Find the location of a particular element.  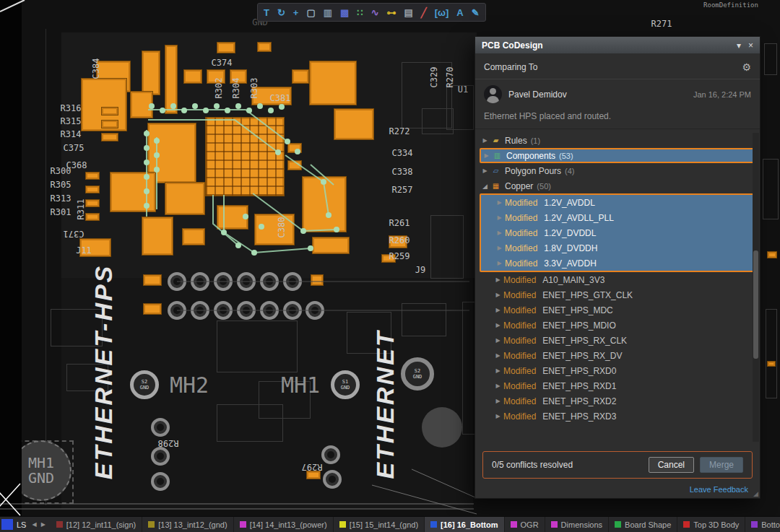

copper-change-ENET_HPS_MDC: ▶ModifiedENET_HPS_MDC is located at coordinates (618, 310).